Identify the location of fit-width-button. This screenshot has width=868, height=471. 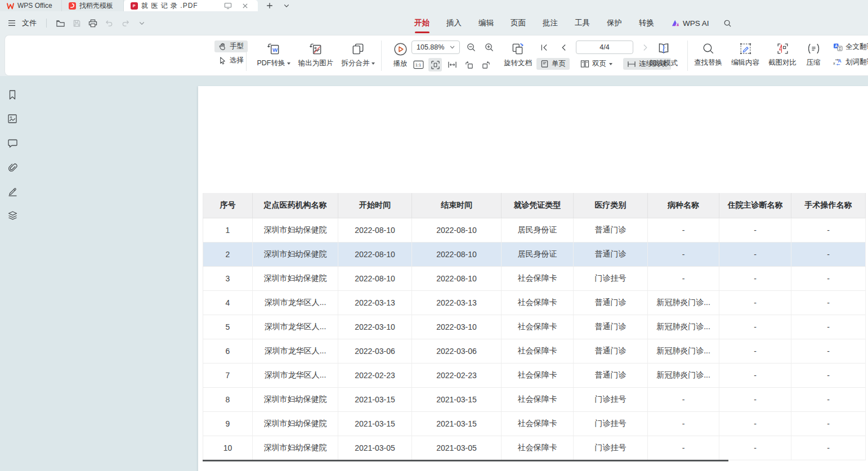
(452, 65).